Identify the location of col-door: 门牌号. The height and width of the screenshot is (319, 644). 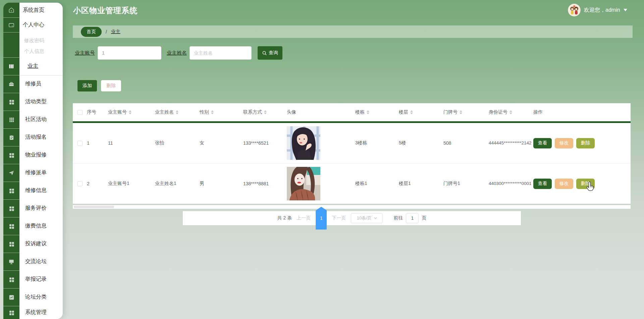
(466, 112).